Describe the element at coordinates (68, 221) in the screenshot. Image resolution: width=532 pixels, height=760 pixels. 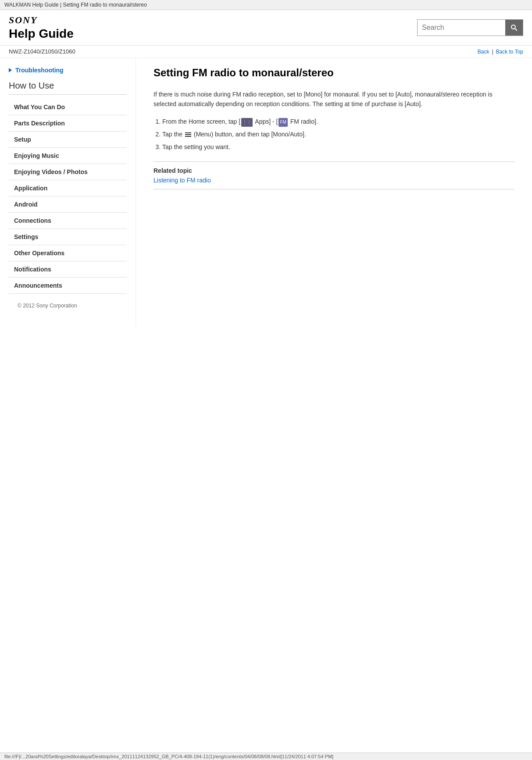
I see `sidebar-item-connections: Connections` at that location.